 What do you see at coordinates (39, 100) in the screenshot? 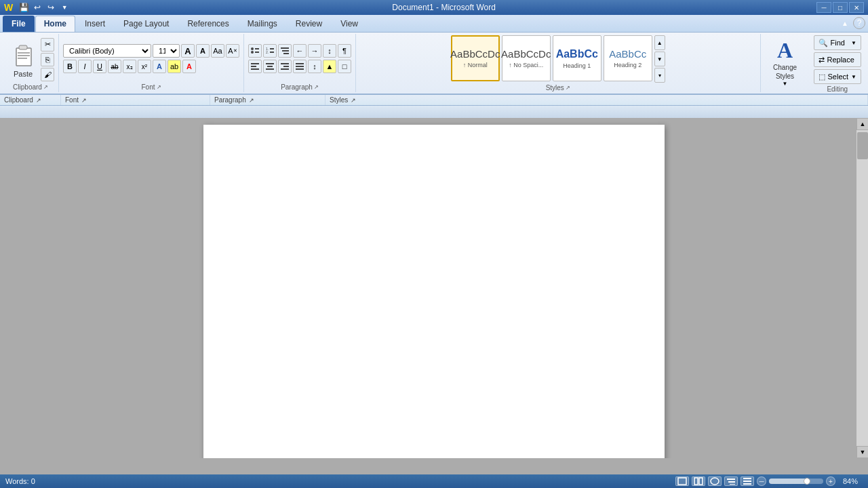
I see `clipboard-section-expand: ↗` at bounding box center [39, 100].